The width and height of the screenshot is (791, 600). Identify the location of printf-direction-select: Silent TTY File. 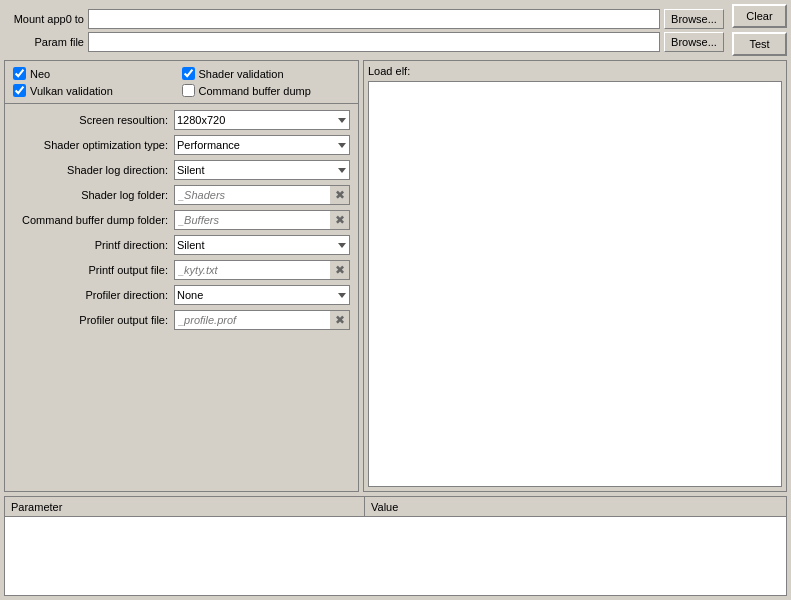
(262, 245).